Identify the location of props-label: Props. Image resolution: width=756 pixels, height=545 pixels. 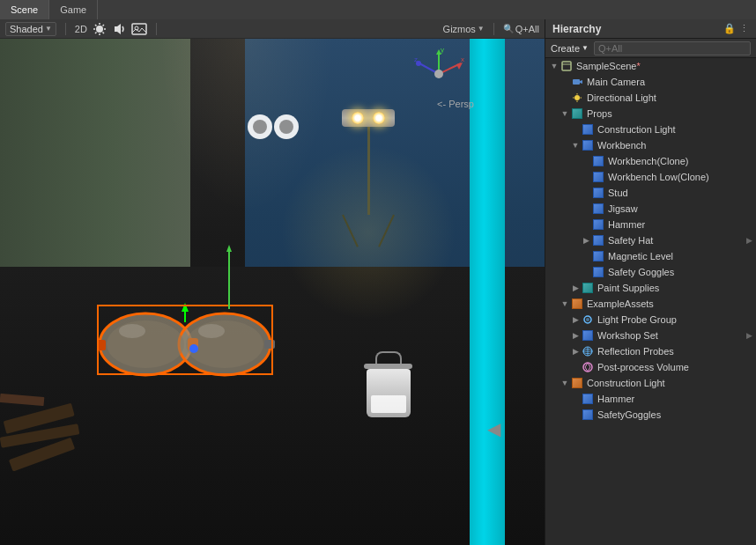
(670, 114).